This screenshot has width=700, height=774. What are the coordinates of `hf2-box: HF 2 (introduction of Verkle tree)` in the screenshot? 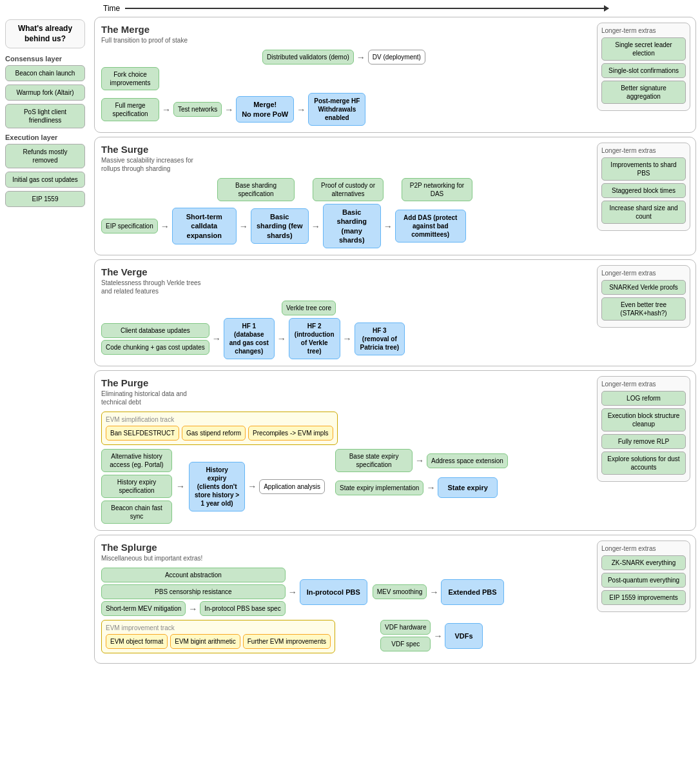 It's located at (315, 339).